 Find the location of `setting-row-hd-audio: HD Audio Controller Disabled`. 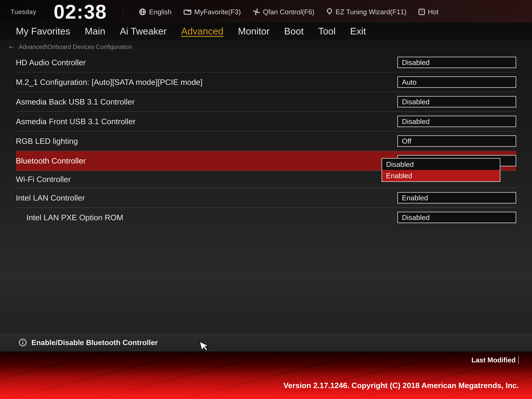

setting-row-hd-audio: HD Audio Controller Disabled is located at coordinates (266, 63).